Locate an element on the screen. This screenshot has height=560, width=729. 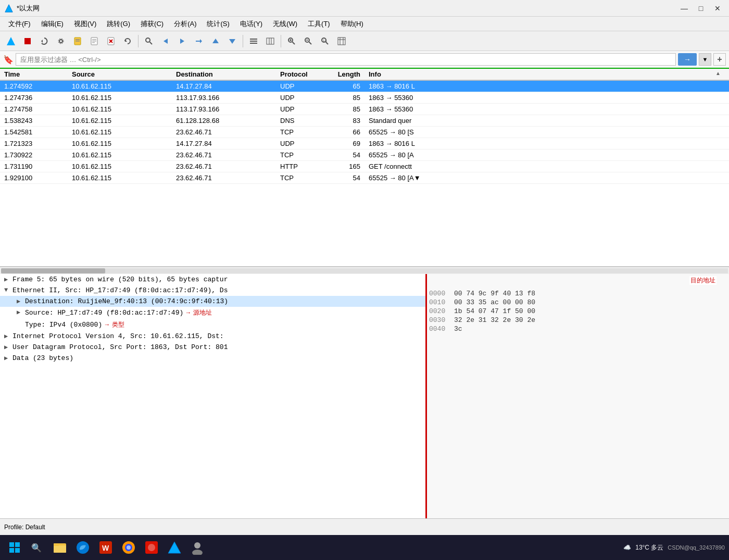
taskbar-weather-text: 13°C 多云 is located at coordinates (649, 548).